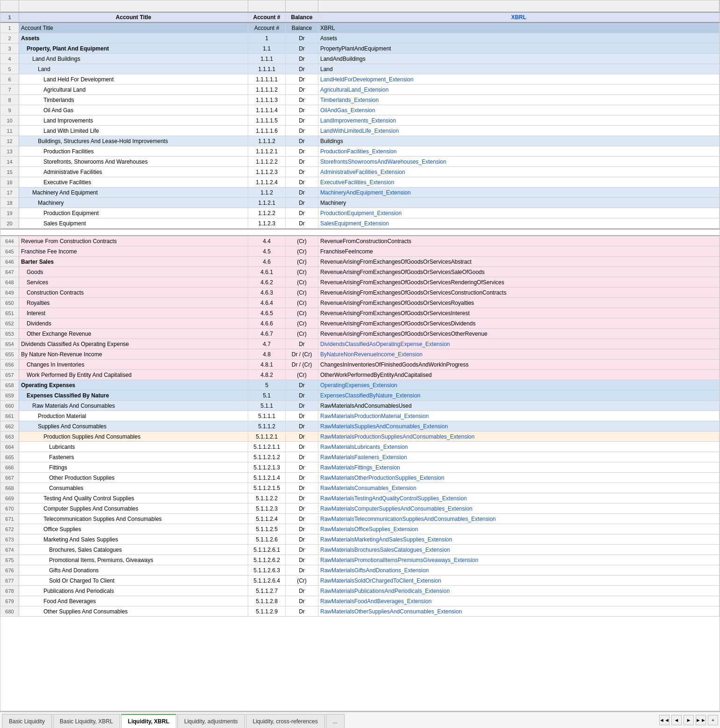 Image resolution: width=720 pixels, height=728 pixels. I want to click on account-title-cell: Production Material, so click(134, 416).